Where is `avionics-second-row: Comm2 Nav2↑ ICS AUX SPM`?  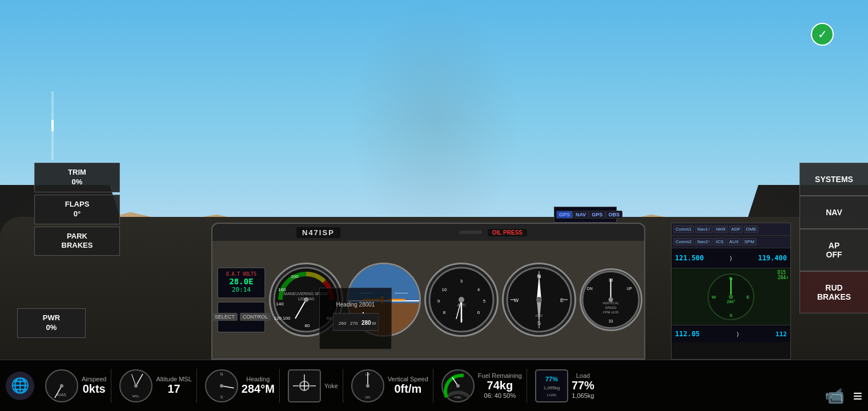 avionics-second-row: Comm2 Nav2↑ ICS AUX SPM is located at coordinates (731, 242).